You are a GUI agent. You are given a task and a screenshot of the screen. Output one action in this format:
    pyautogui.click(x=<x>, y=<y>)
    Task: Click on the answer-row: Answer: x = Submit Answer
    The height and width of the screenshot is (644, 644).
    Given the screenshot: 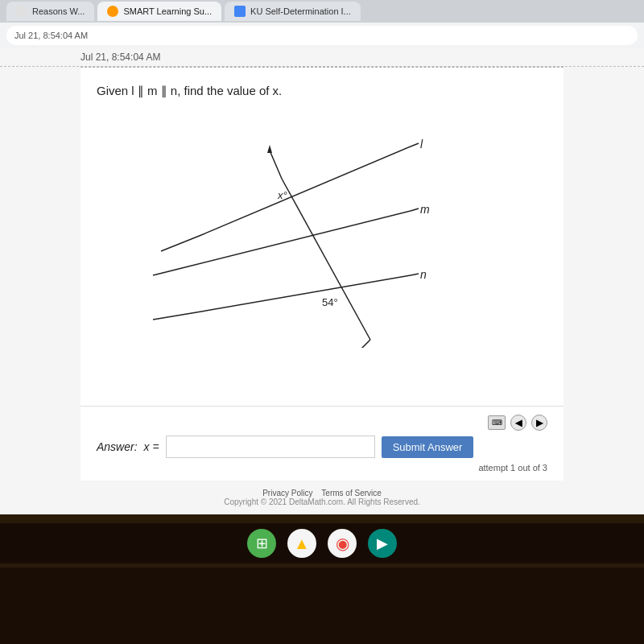 What is the action you would take?
    pyautogui.click(x=322, y=447)
    